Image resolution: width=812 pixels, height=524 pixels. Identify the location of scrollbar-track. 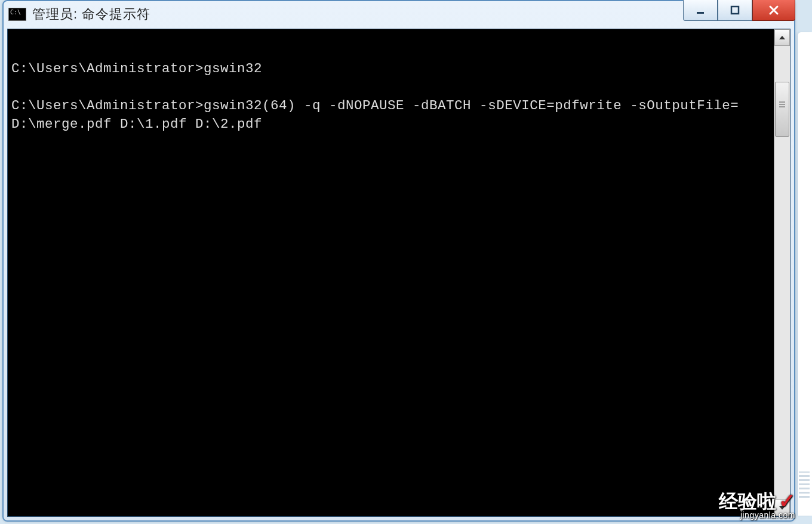
(782, 273).